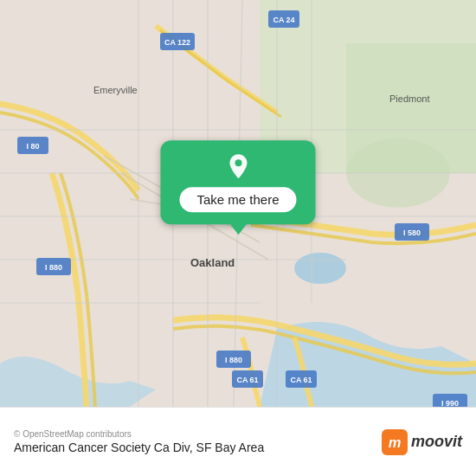 The image size is (476, 476). Describe the element at coordinates (238, 166) in the screenshot. I see `location-pin-icon` at that location.